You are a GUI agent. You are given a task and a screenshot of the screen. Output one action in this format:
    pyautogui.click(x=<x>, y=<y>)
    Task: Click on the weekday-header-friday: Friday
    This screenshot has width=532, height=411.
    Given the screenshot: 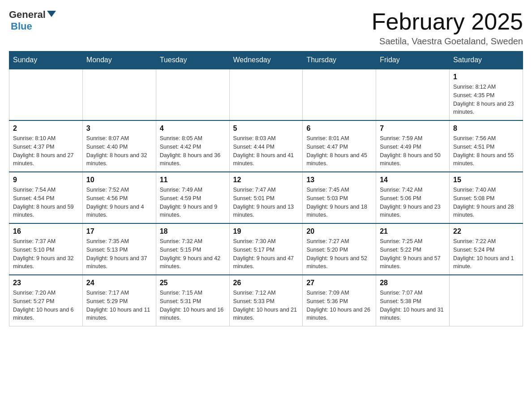 What is the action you would take?
    pyautogui.click(x=413, y=60)
    